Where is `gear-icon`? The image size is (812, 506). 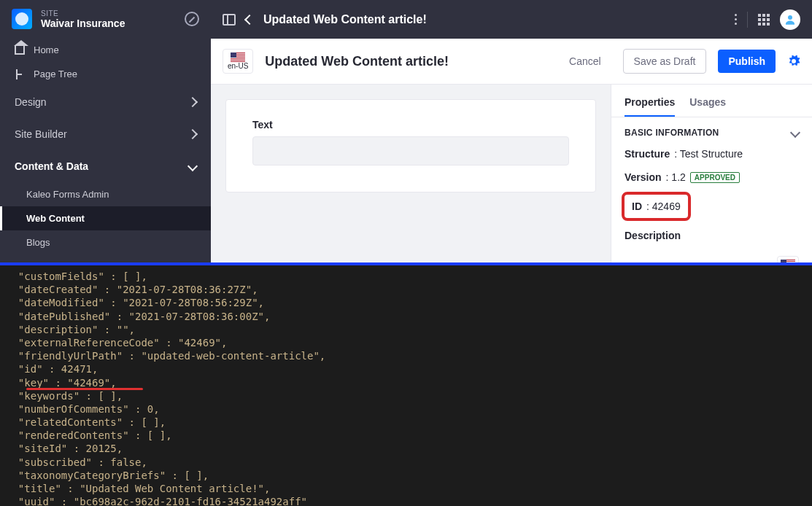
gear-icon is located at coordinates (794, 61).